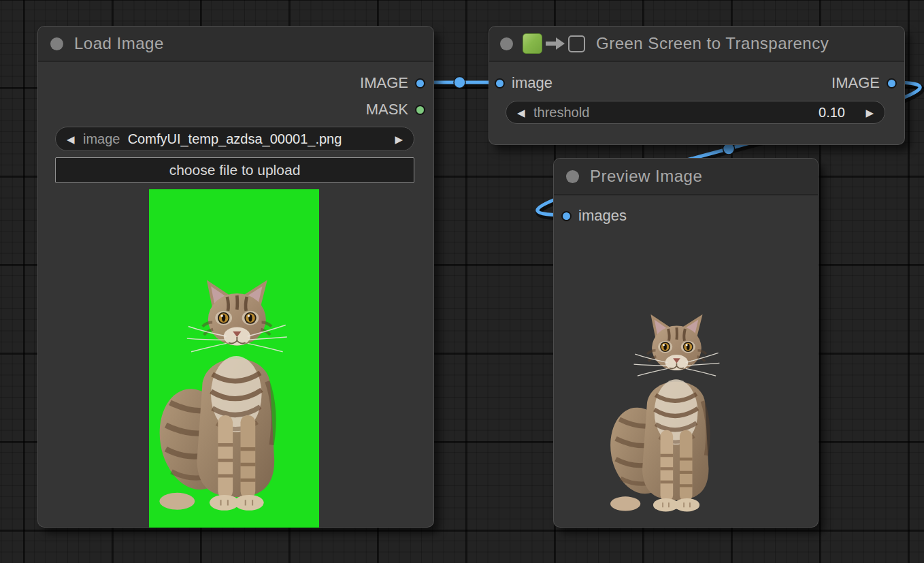  I want to click on image-combo-widget: ◀ image ComfyUI_temp_azdsa_00001_.png ▶, so click(235, 139).